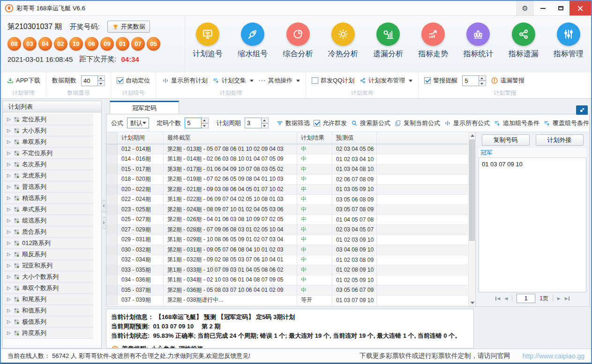  Describe the element at coordinates (569, 47) in the screenshot. I see `nav-item: 指标管理` at that location.